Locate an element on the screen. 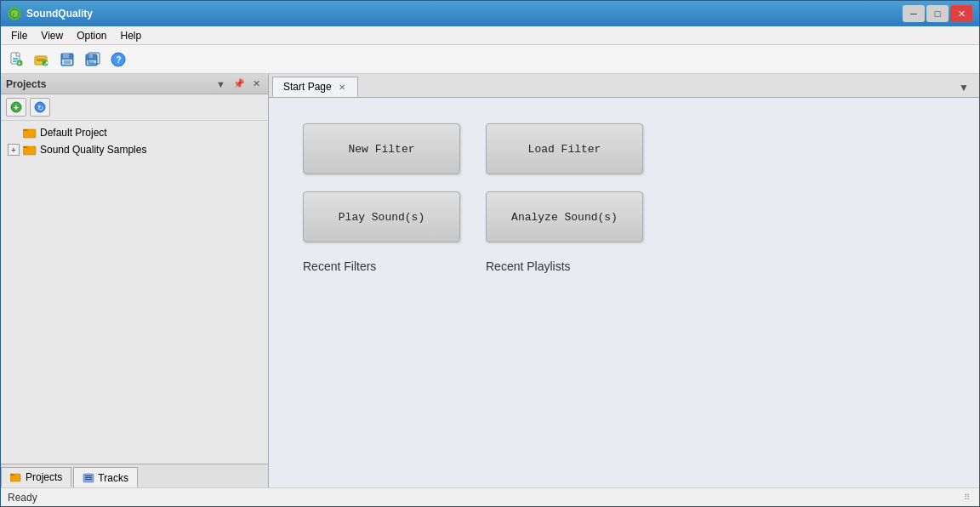 The height and width of the screenshot is (507, 980). menu-file: File is located at coordinates (19, 36).